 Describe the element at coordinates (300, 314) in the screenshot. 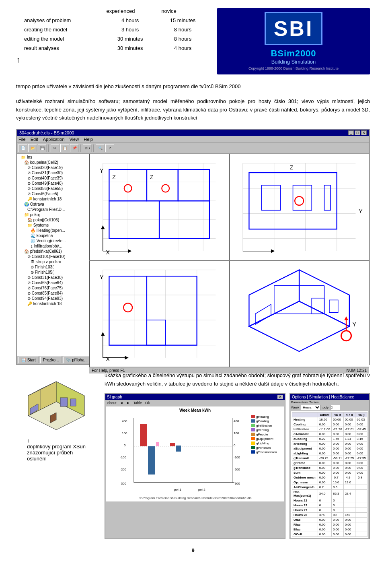

I see `viewport-3d: Y` at that location.